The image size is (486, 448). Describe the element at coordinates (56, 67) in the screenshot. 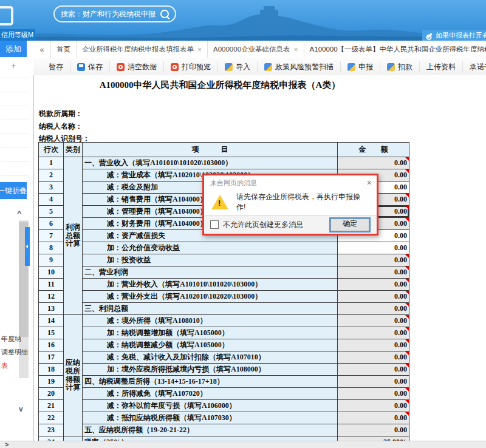

I see `toolbar-button-label: 暂存` at that location.